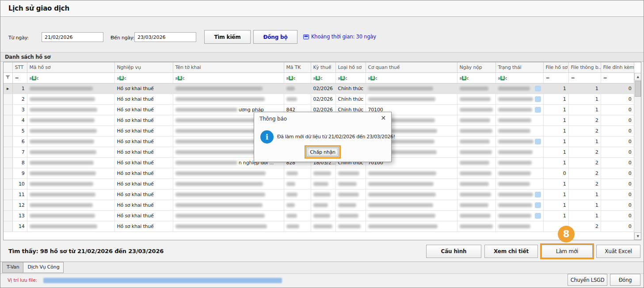 The height and width of the screenshot is (288, 644). What do you see at coordinates (71, 78) in the screenshot?
I see `filter-cell-ma_ho_so: aBc` at bounding box center [71, 78].